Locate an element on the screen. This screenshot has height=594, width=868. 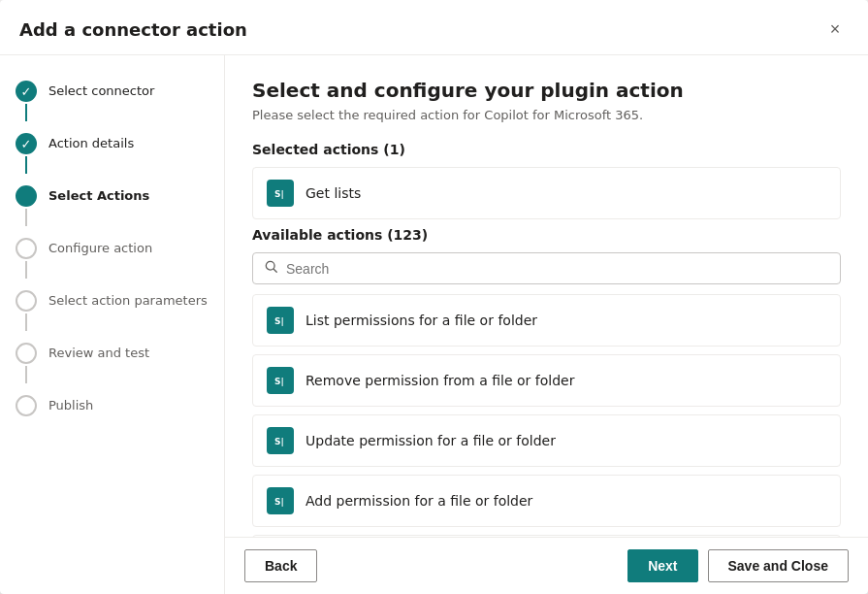
step-circle-select-action-parameters is located at coordinates (26, 301).